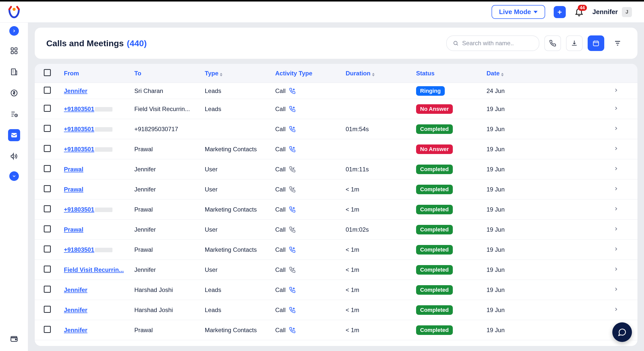 This screenshot has height=351, width=644. What do you see at coordinates (336, 290) in the screenshot?
I see `table-row: Jennifer Harshad Joshi Leads Call < 1m C…` at bounding box center [336, 290].